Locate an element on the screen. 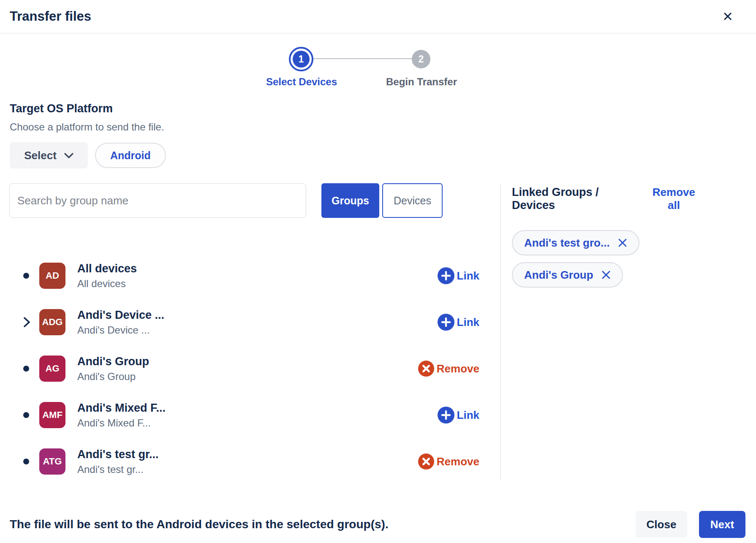 The width and height of the screenshot is (756, 543). linked-chips: Andi's test gro... Andi's Group is located at coordinates (607, 259).